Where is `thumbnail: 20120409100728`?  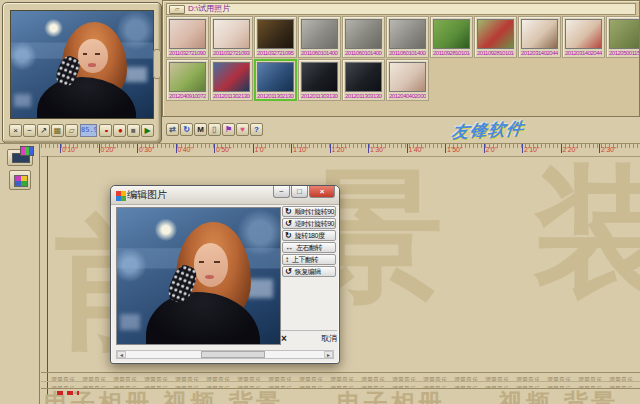
thumbnail: 20120409100728 is located at coordinates (188, 80).